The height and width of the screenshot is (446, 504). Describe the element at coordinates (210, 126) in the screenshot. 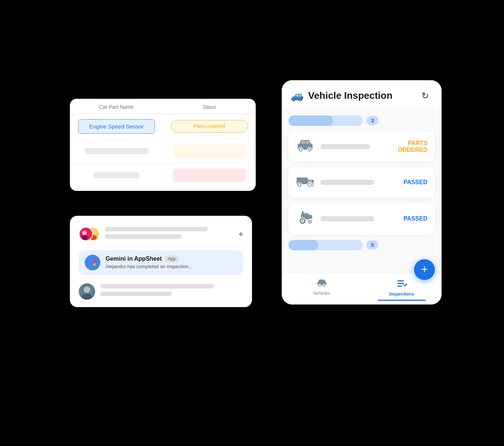

I see `status-badge-orange: Parts ordered` at that location.